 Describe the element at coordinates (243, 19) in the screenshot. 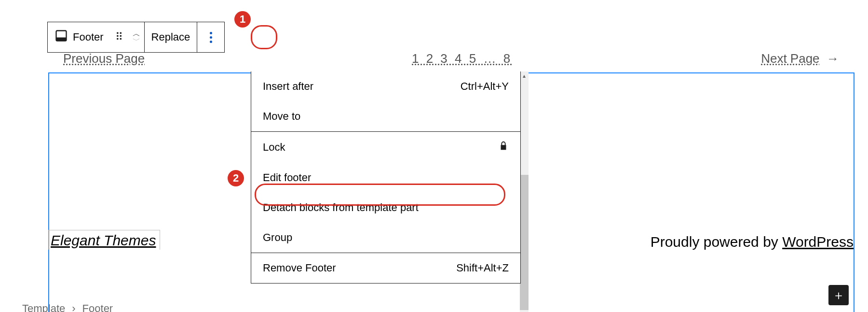

I see `annotation-badge-1: 1` at that location.